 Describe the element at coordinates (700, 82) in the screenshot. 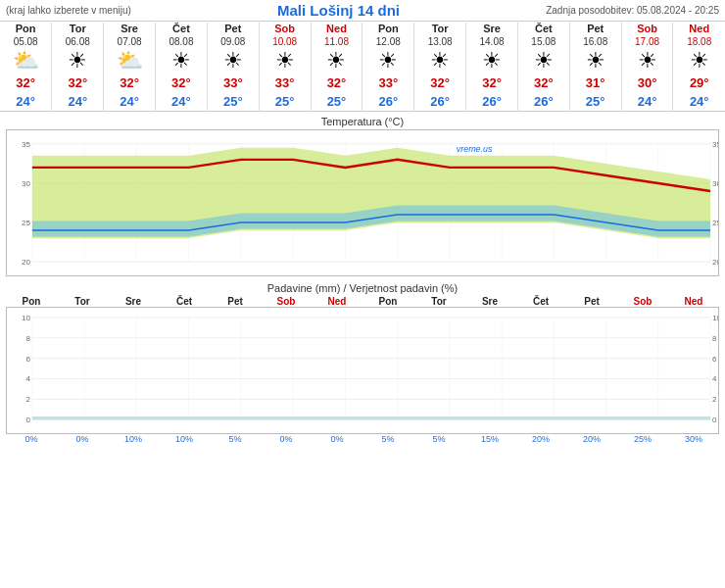

I see `temp-high: 29°` at that location.